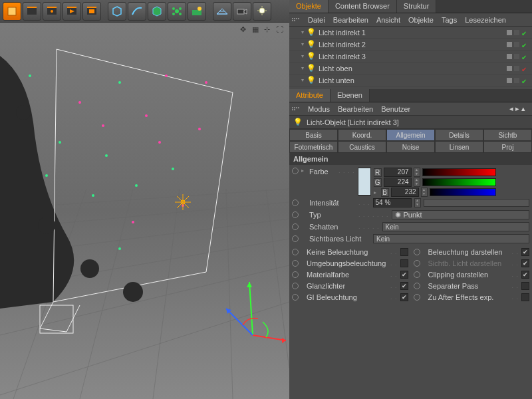 The height and width of the screenshot is (399, 532). What do you see at coordinates (396, 109) in the screenshot?
I see `menu-benutzer: Benutzer` at bounding box center [396, 109].